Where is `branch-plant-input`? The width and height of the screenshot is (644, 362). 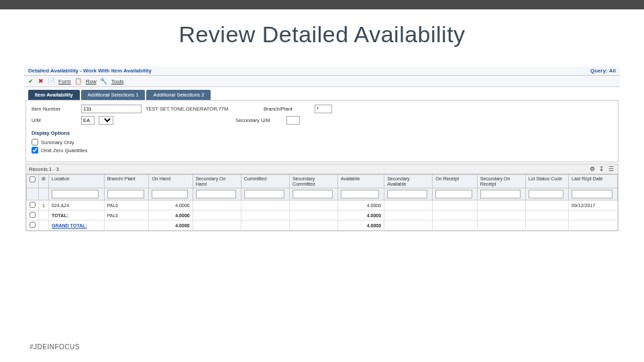
branch-plant-input is located at coordinates (323, 109).